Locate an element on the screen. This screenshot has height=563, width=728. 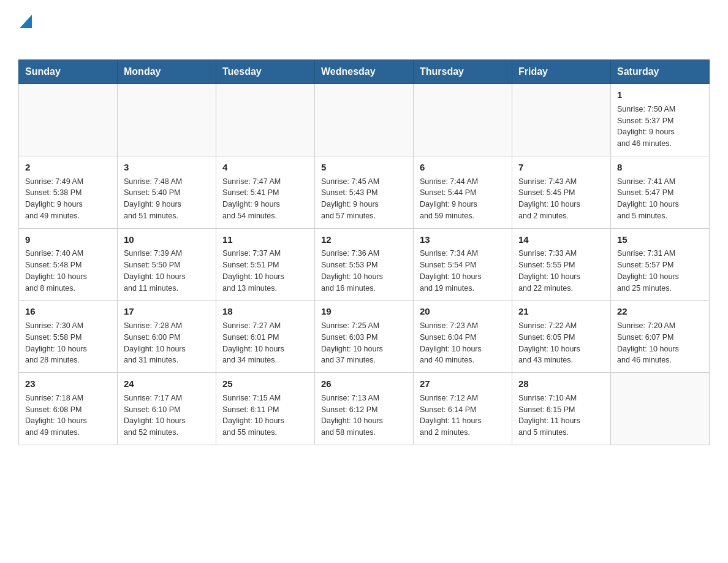
weekday-header-row: SundayMondayTuesdayWednesdayThursdayFrid… is located at coordinates (364, 72).